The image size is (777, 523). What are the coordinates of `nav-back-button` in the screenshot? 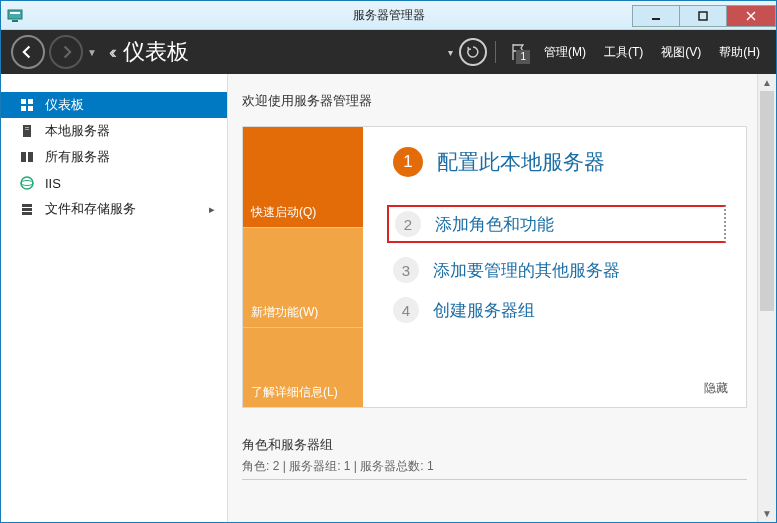 It's located at (28, 52).